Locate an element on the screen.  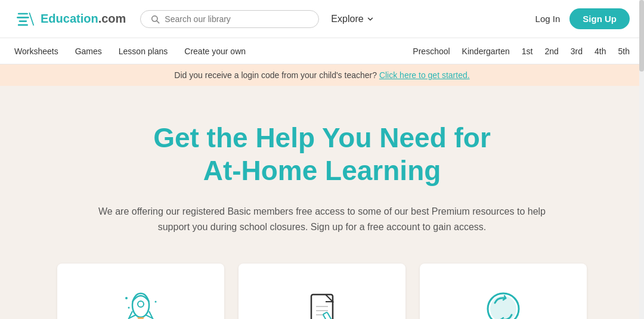
signup-button: Sign Up is located at coordinates (600, 19).